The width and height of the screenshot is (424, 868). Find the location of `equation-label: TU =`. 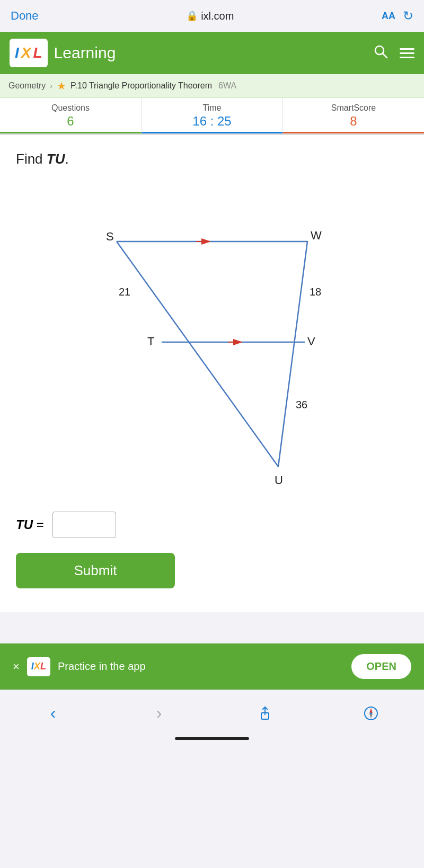

equation-label: TU = is located at coordinates (30, 525).